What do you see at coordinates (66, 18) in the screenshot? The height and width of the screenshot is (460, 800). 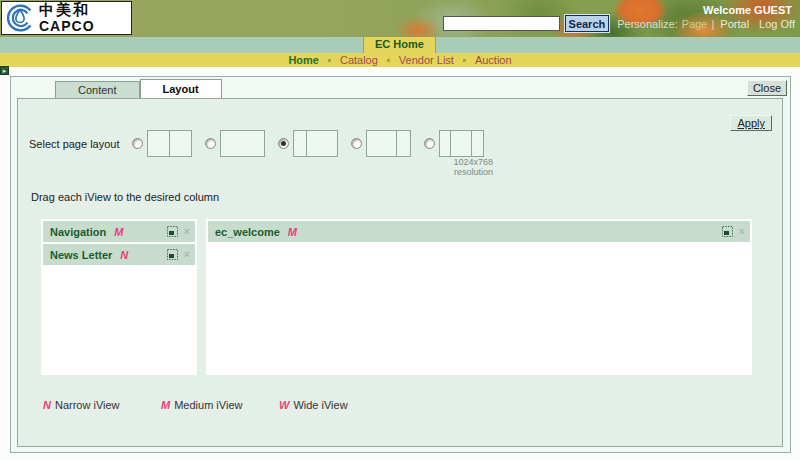 I see `company-logo: 中美和 CAPCO` at bounding box center [66, 18].